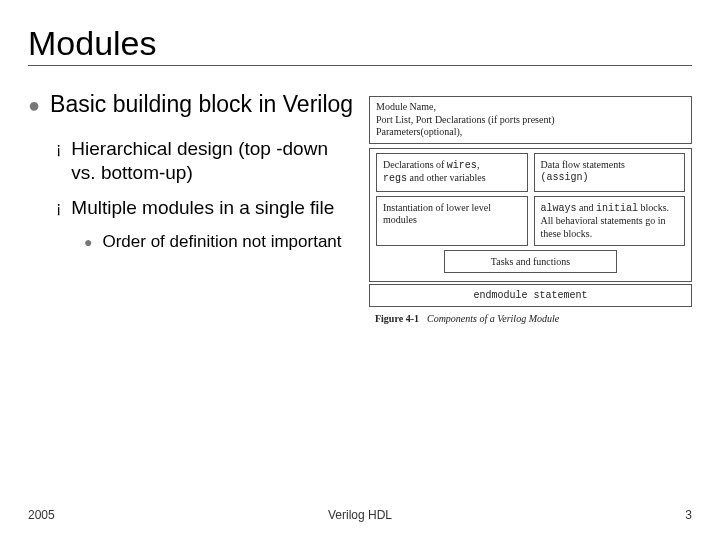  Describe the element at coordinates (478, 164) in the screenshot. I see `diagram-text: ,` at that location.